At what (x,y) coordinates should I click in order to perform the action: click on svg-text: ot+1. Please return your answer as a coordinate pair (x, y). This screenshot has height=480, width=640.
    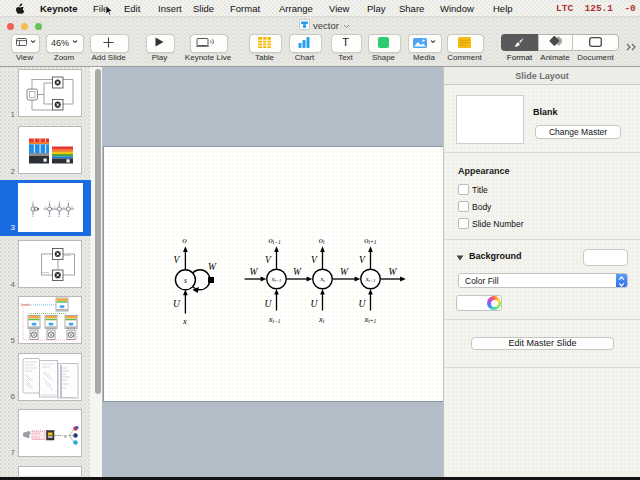
    Looking at the image, I should click on (370, 240).